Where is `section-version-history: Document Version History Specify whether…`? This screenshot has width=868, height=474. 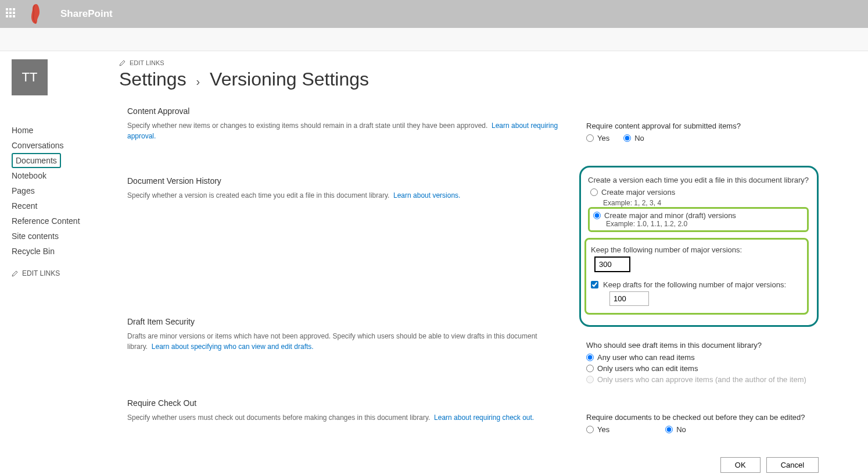 section-version-history: Document Version History Specify whether… is located at coordinates (348, 188).